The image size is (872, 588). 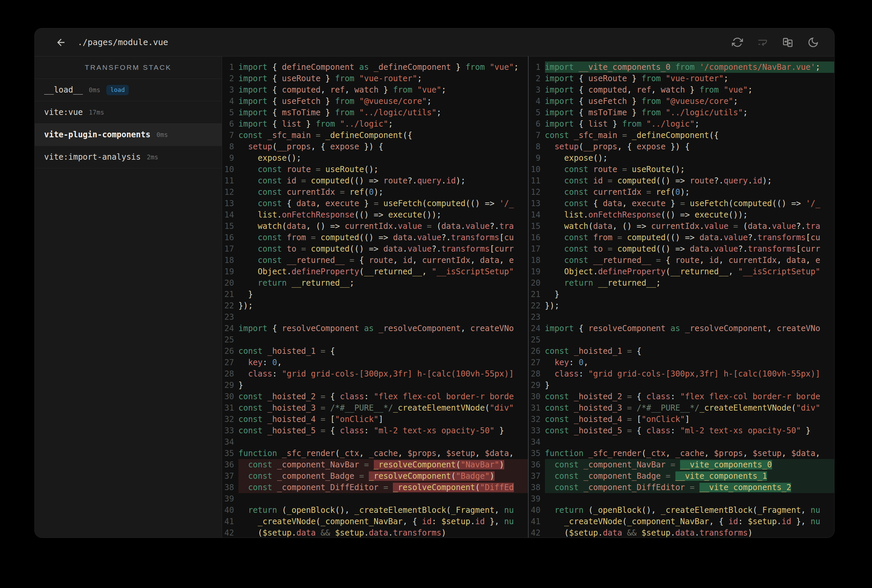 What do you see at coordinates (537, 90) in the screenshot?
I see `line-number: 3` at bounding box center [537, 90].